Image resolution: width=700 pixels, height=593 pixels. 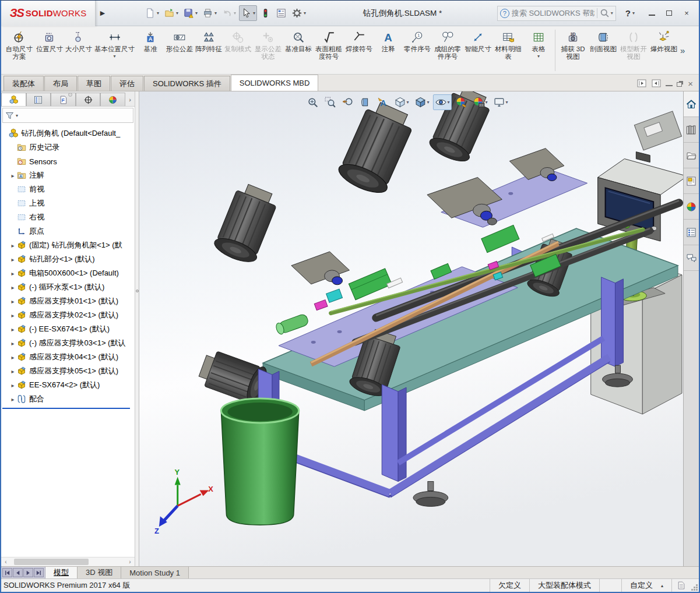 I want to click on ribbon-button: 位置尺寸, so click(x=50, y=50).